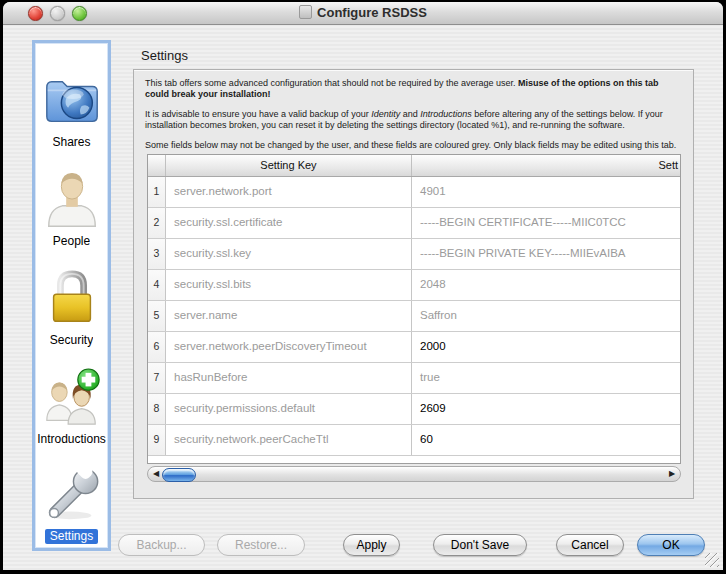 The width and height of the screenshot is (726, 574). Describe the element at coordinates (162, 545) in the screenshot. I see `backup-button: Backup...` at that location.